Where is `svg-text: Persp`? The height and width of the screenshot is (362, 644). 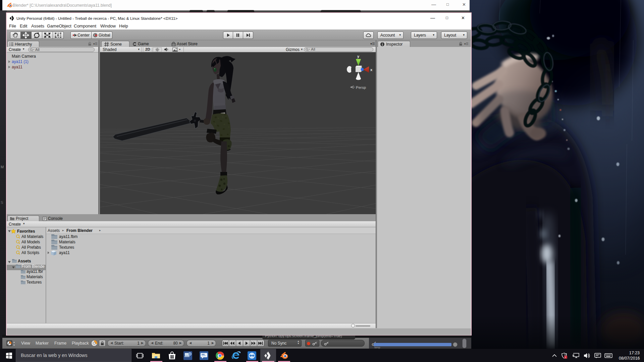 svg-text: Persp is located at coordinates (361, 87).